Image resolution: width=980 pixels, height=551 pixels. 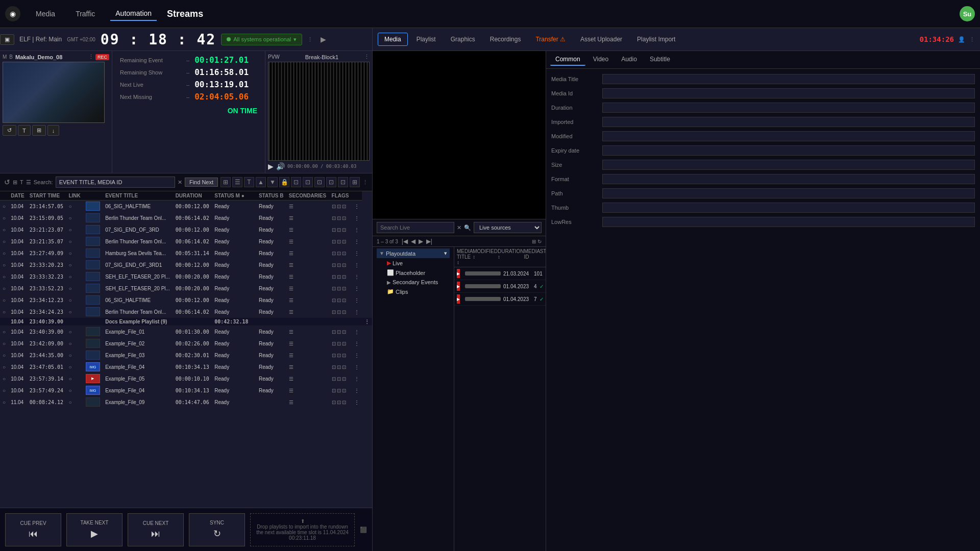 I want to click on preview-more-icon: ⋮, so click(x=91, y=57).